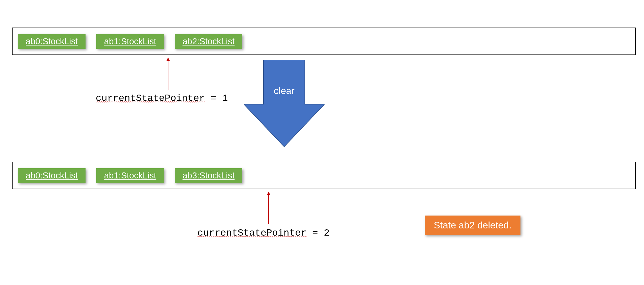  Describe the element at coordinates (284, 91) in the screenshot. I see `transition-arrow-label: clear` at that location.